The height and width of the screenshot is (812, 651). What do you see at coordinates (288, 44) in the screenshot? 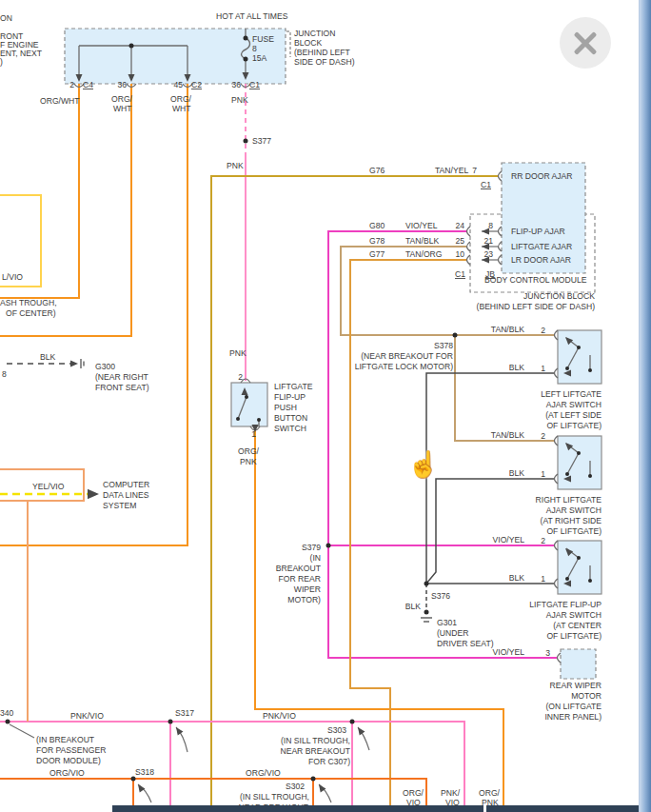
I see `jb-label-bracket` at bounding box center [288, 44].